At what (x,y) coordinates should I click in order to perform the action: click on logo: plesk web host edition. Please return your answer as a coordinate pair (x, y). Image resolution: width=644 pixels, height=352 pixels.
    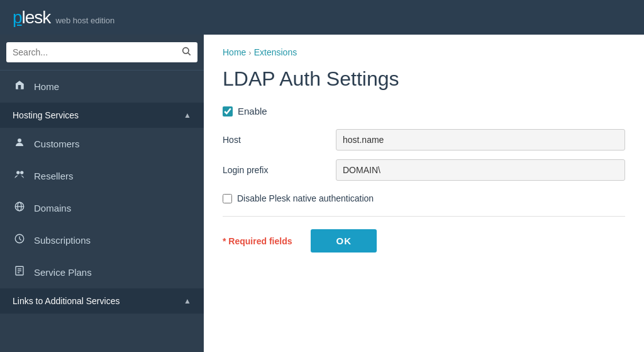
    Looking at the image, I should click on (64, 18).